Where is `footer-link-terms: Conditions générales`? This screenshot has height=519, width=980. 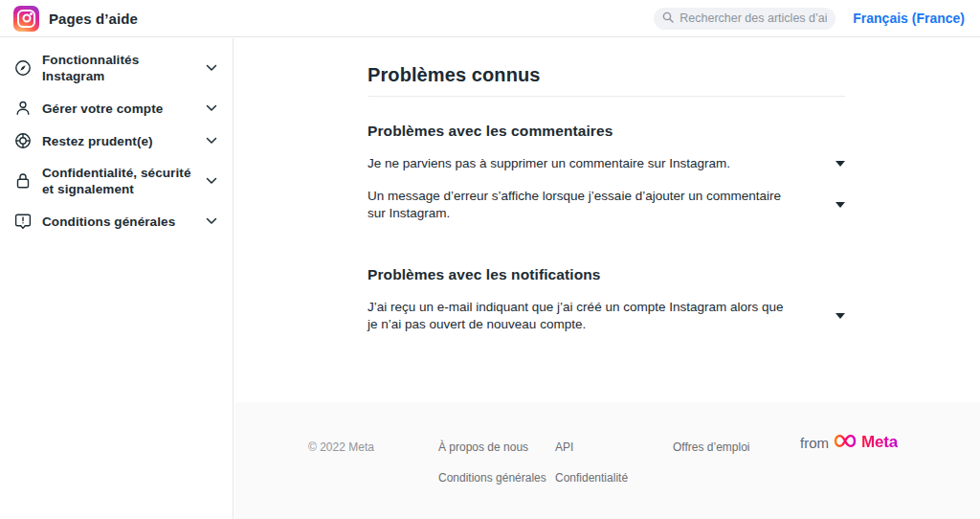
footer-link-terms: Conditions générales is located at coordinates (492, 478).